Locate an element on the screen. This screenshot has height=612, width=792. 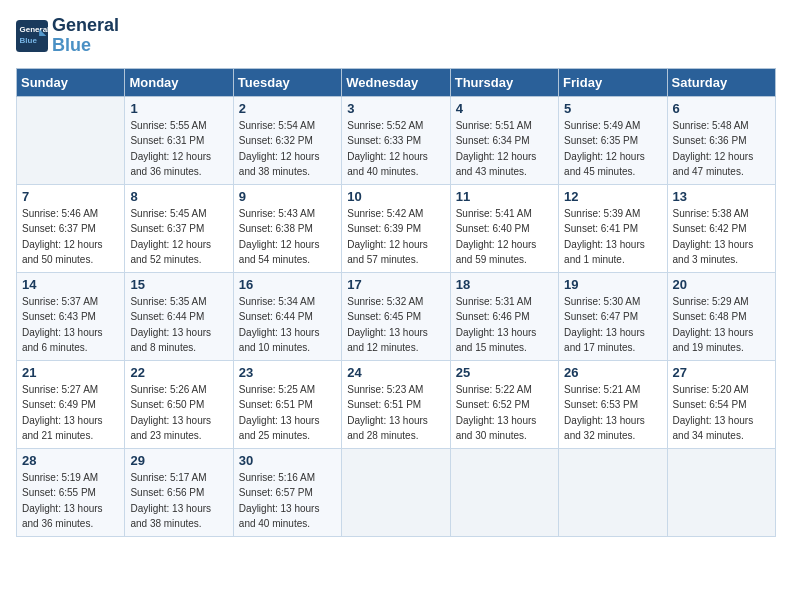
calendar-week-4: 21Sunrise: 5:27 AMSunset: 6:49 PMDayligh… is located at coordinates (396, 404).